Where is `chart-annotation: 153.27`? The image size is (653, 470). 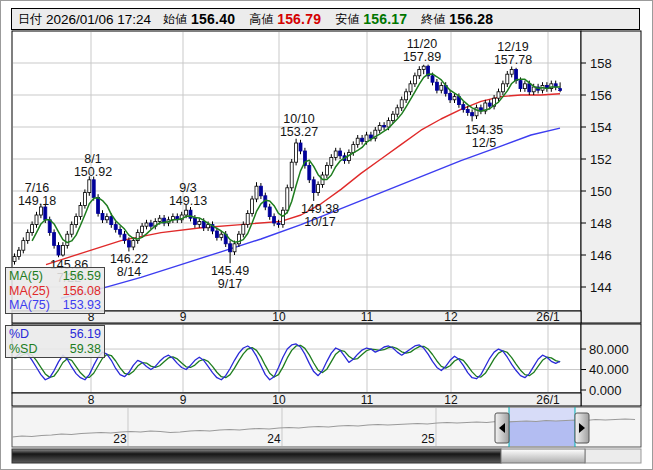
chart-annotation: 153.27 is located at coordinates (299, 132).